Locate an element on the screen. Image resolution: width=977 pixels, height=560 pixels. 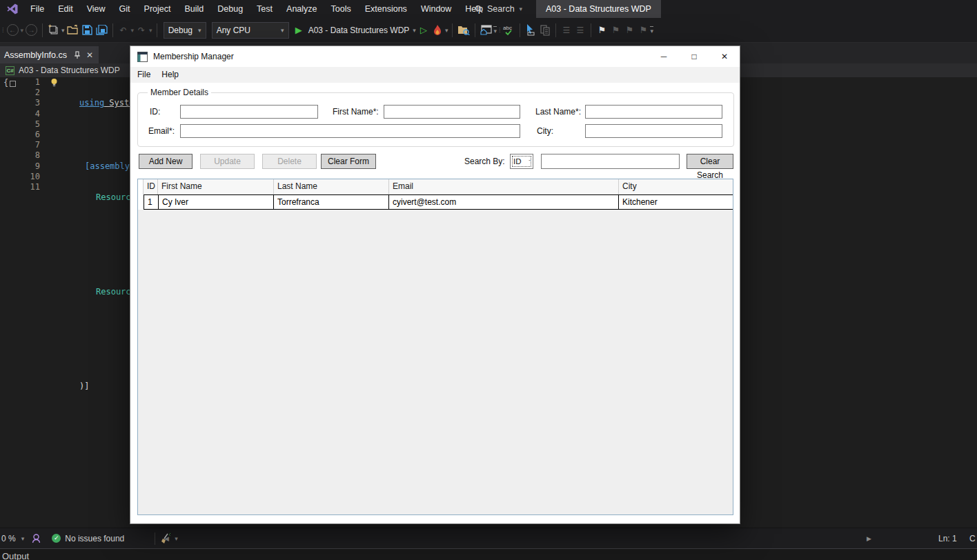
scroll-right-icon: ▶ is located at coordinates (869, 539).